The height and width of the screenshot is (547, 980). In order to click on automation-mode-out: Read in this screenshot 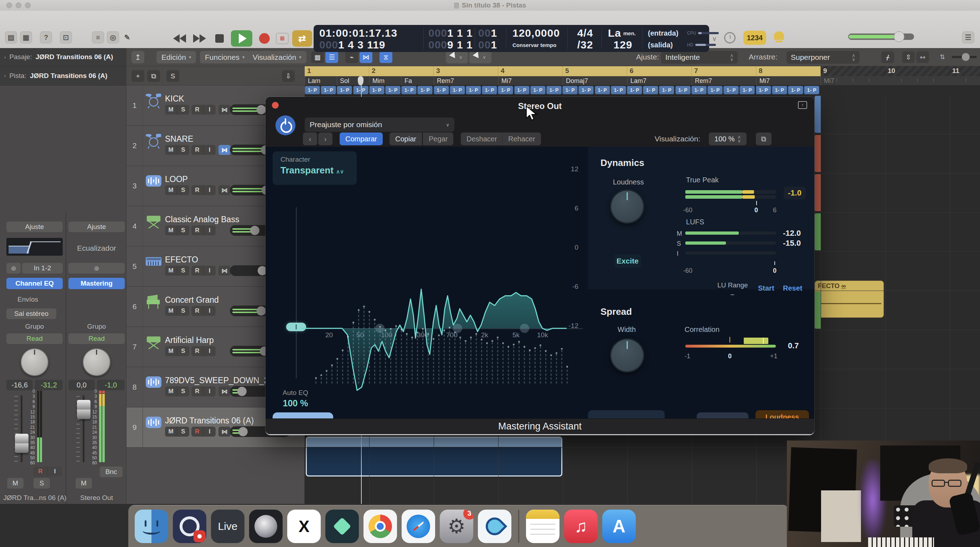, I will do `click(97, 339)`.